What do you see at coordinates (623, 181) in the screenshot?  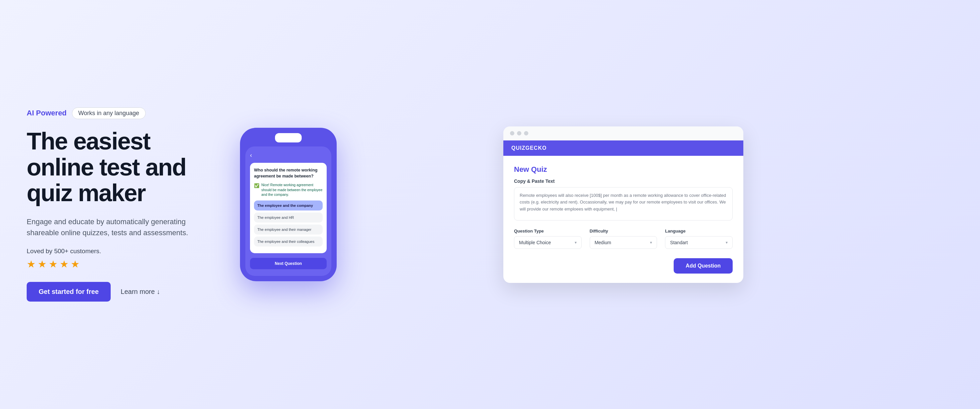 I see `copy-paste-label: Copy & Paste Text` at bounding box center [623, 181].